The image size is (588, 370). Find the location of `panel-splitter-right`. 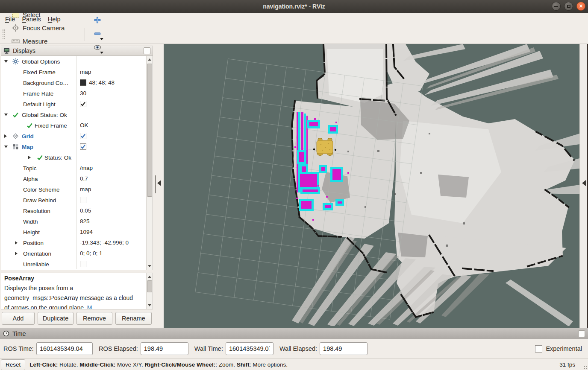

panel-splitter-right is located at coordinates (584, 186).